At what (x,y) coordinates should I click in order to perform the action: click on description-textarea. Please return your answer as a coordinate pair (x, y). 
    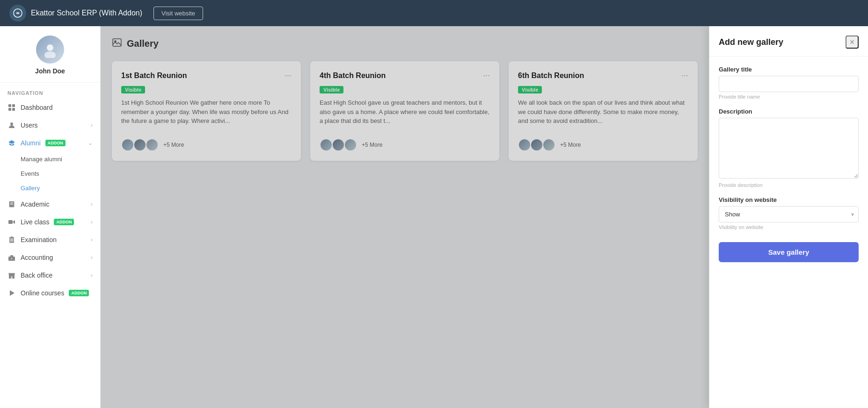
    Looking at the image, I should click on (789, 148).